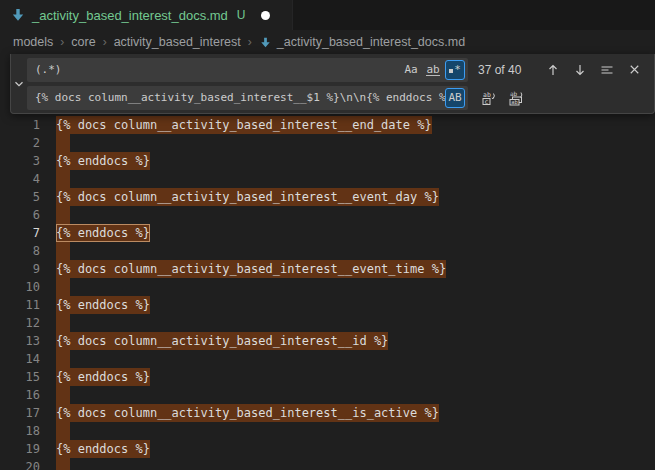 The width and height of the screenshot is (655, 470). Describe the element at coordinates (328, 395) in the screenshot. I see `code-line: 16` at that location.